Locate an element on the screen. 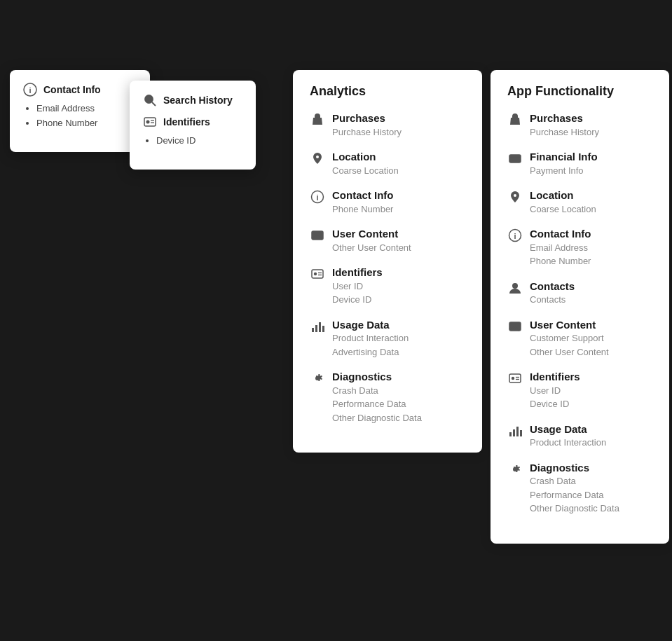 The width and height of the screenshot is (672, 641). location-text: Location Coarse Location is located at coordinates (366, 164).